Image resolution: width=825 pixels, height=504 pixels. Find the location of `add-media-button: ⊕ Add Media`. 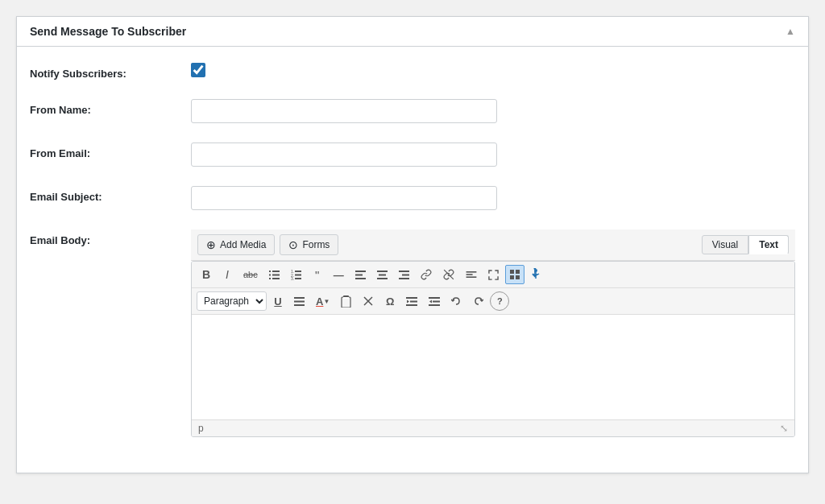

add-media-button: ⊕ Add Media is located at coordinates (236, 245).